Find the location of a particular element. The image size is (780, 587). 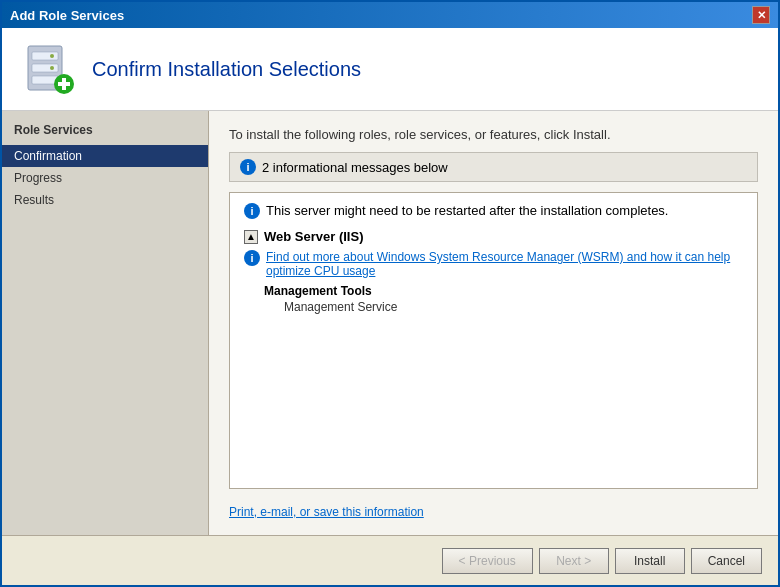

close-button: ✕ is located at coordinates (761, 15).